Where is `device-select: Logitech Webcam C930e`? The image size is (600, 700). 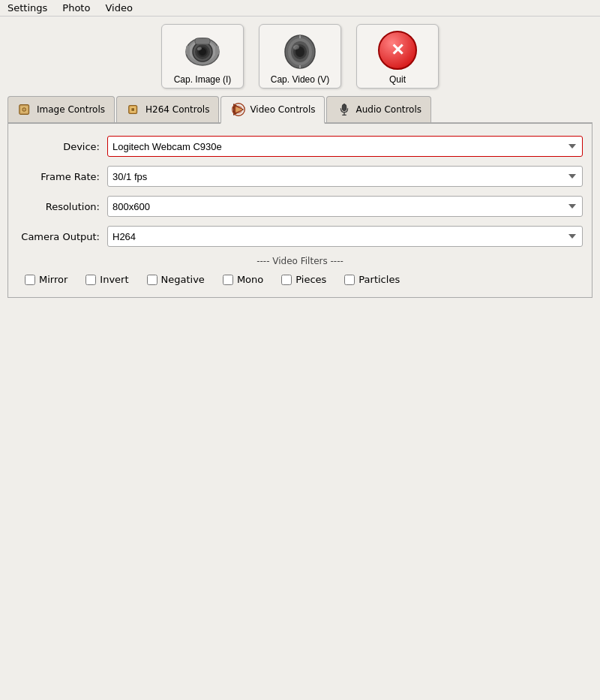 device-select: Logitech Webcam C930e is located at coordinates (345, 146).